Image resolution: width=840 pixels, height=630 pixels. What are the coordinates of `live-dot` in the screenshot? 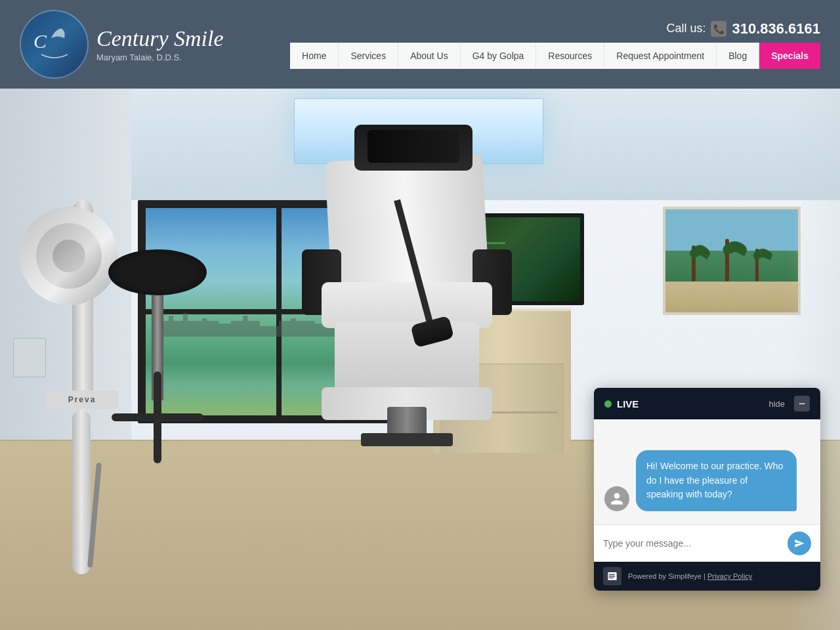 It's located at (608, 404).